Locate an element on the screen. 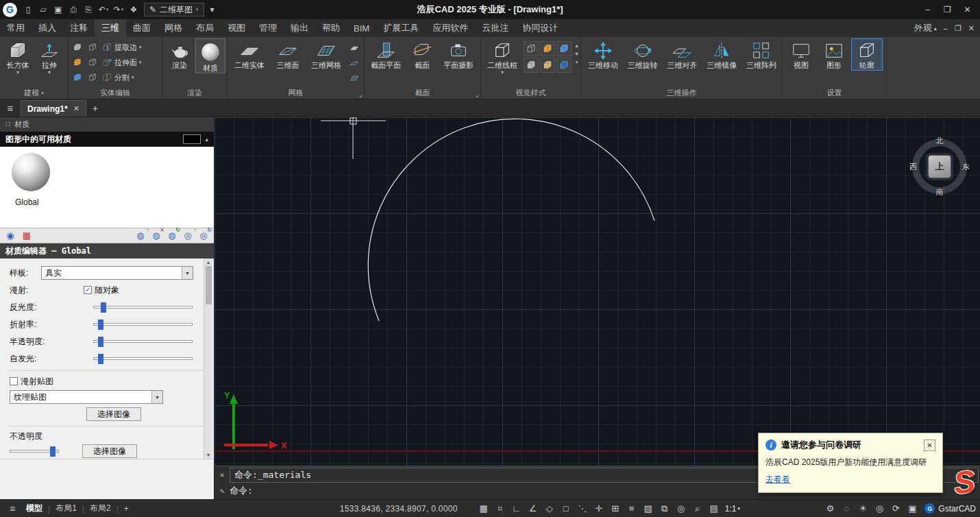 The width and height of the screenshot is (980, 517). panel-label-solid-editing: 实体编辑 is located at coordinates (115, 93).